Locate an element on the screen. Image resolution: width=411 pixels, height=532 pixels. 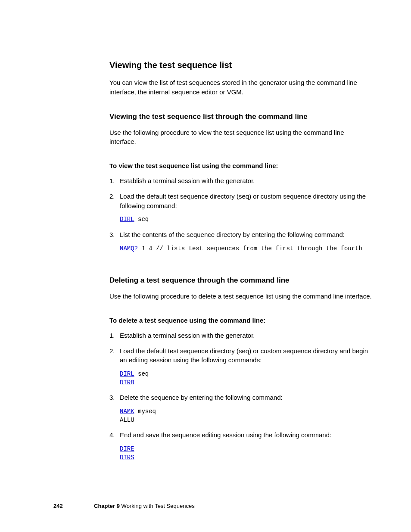
step-text: List the contents of the sequence direct… is located at coordinates (232, 234).